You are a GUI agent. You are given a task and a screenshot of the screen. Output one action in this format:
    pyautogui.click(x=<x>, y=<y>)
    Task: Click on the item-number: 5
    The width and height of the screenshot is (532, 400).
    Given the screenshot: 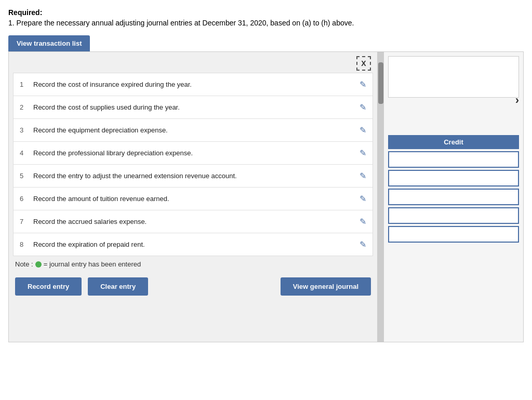 What is the action you would take?
    pyautogui.click(x=24, y=176)
    